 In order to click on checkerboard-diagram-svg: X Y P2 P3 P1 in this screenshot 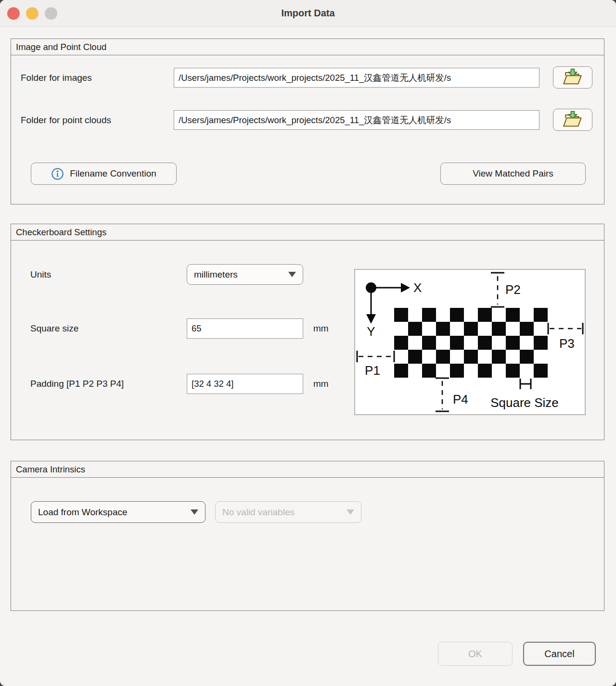, I will do `click(470, 342)`.